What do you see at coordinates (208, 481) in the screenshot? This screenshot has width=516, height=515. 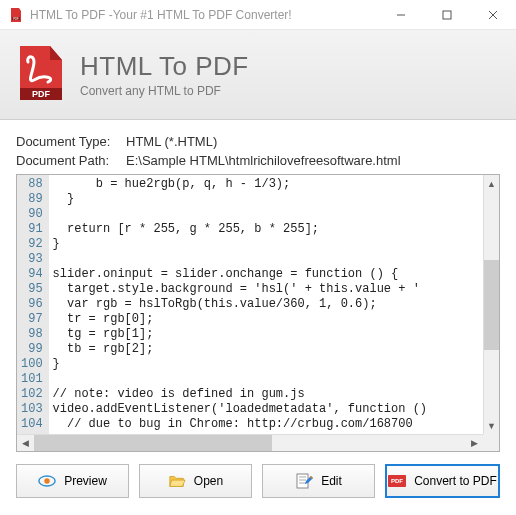 I see `open-label: Open` at bounding box center [208, 481].